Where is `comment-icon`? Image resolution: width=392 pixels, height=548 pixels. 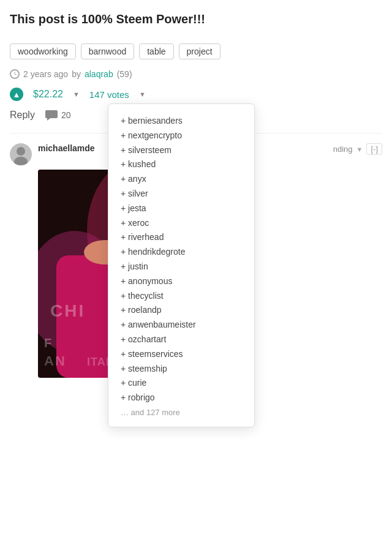
comment-icon is located at coordinates (51, 115).